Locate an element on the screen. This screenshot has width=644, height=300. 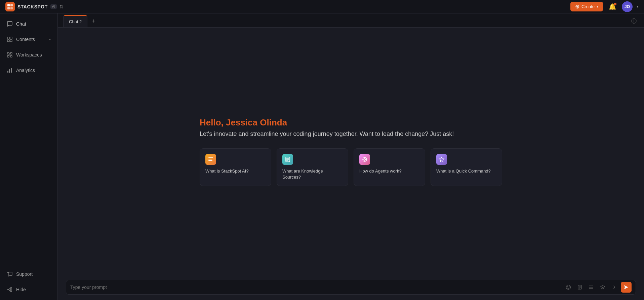
suggestion-card-stackspot: What is StackSpot AI? is located at coordinates (235, 167).